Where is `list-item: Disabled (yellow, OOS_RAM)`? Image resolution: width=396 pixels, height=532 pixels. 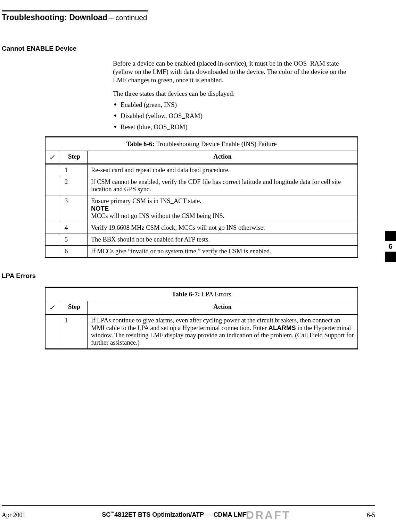 list-item: Disabled (yellow, OOS_RAM) is located at coordinates (234, 116).